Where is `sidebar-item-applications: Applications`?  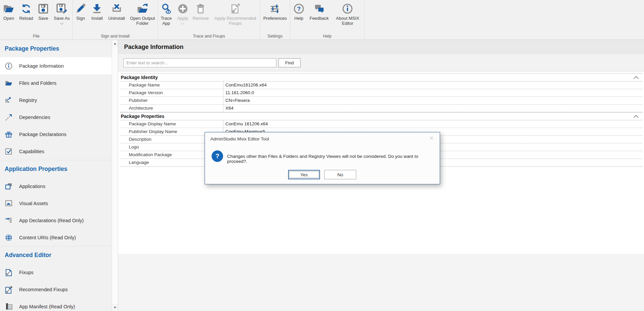 sidebar-item-applications: Applications is located at coordinates (56, 186).